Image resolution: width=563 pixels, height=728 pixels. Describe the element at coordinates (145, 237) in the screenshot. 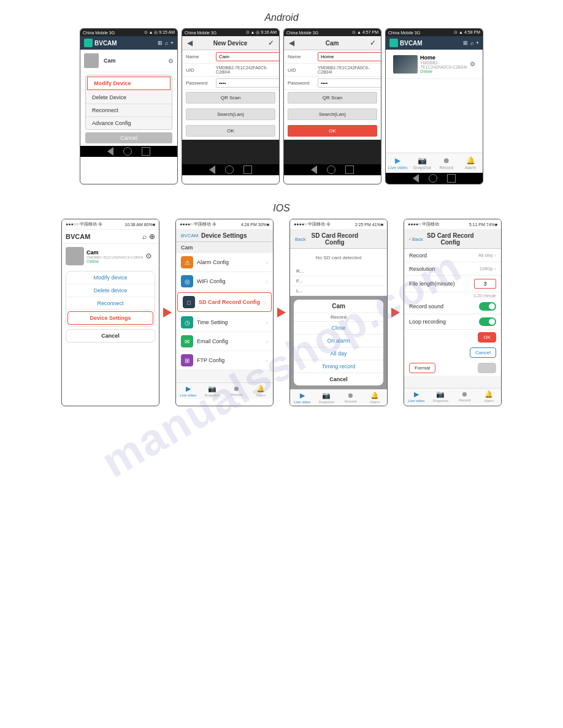

I see `ios-search-icon: ⌕` at that location.